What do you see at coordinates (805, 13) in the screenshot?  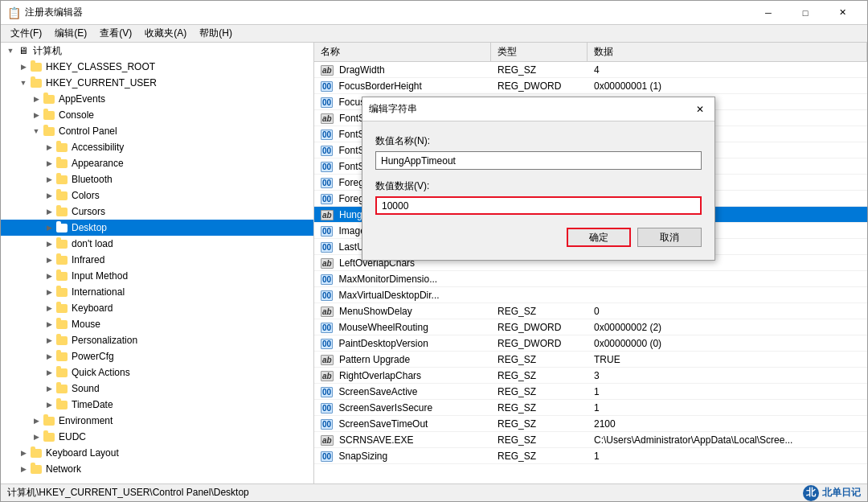 I see `maximize-button: □` at bounding box center [805, 13].